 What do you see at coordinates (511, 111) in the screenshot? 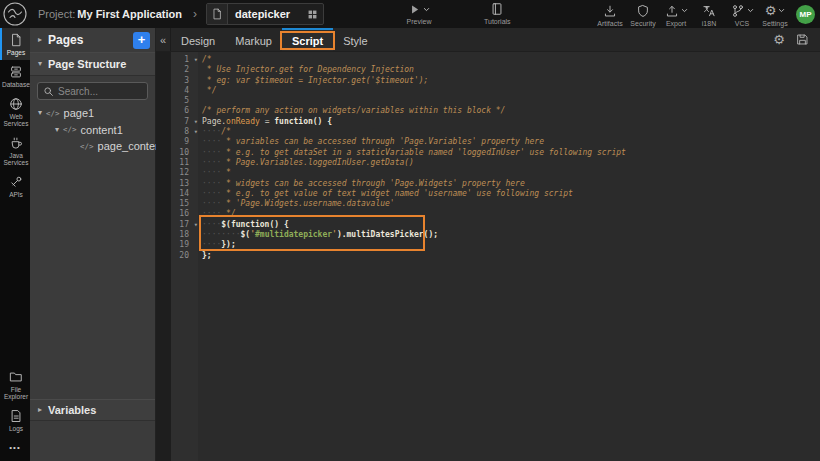
I see `code-line-6: /* perform any action on widgets/variabl…` at bounding box center [511, 111].